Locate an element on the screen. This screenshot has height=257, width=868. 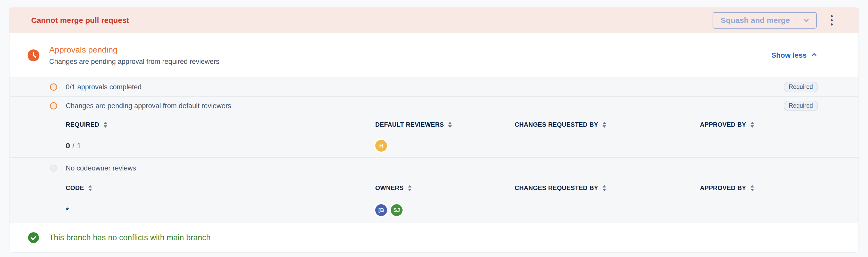
button-divider is located at coordinates (797, 20).